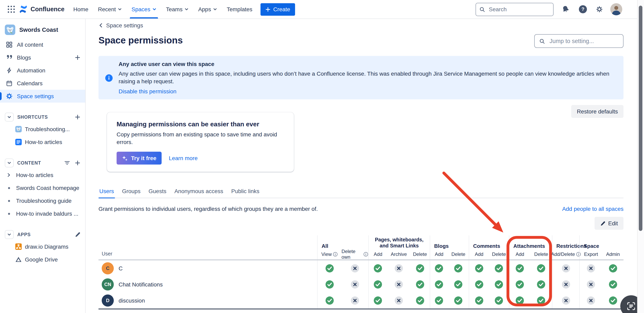 The height and width of the screenshot is (313, 644). Describe the element at coordinates (29, 163) in the screenshot. I see `section-label: CONTENT` at that location.